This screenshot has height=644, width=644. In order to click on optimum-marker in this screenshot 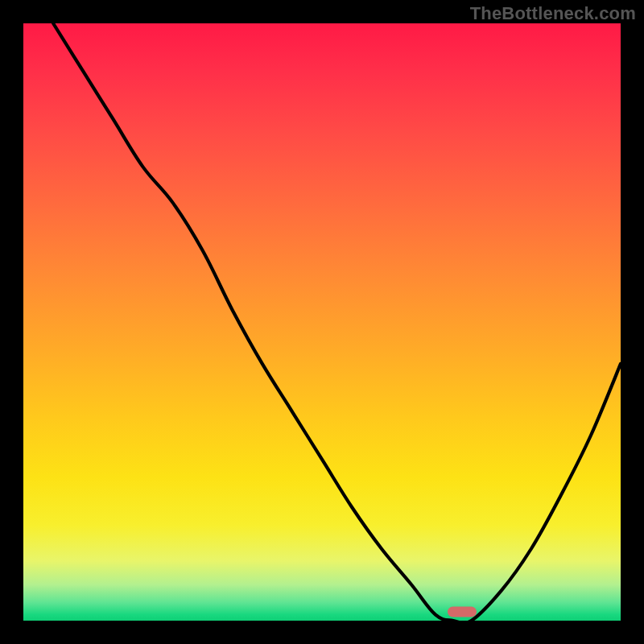, I will do `click(462, 612)`.